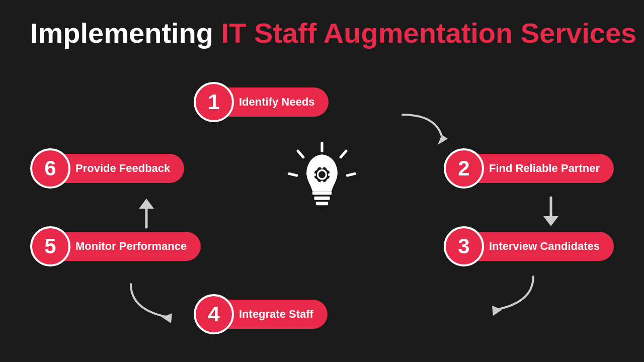 The image size is (644, 362). I want to click on title-prefix: Implementing, so click(126, 33).